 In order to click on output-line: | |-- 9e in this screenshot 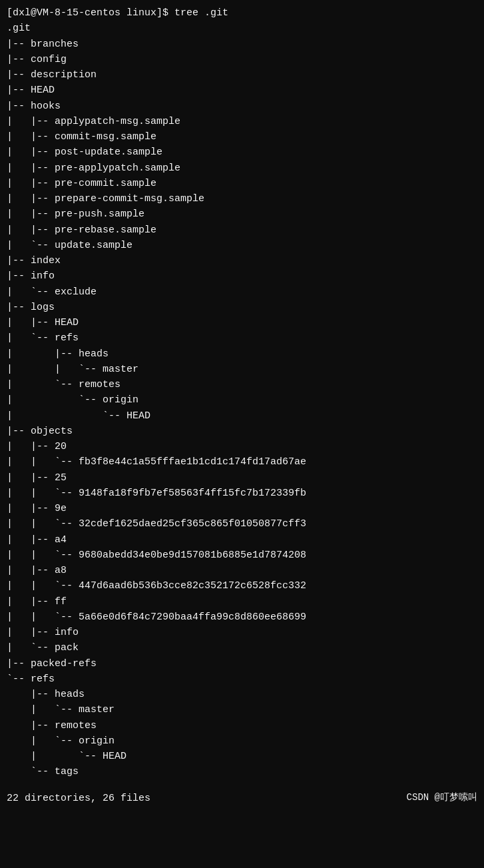, I will do `click(242, 509)`.